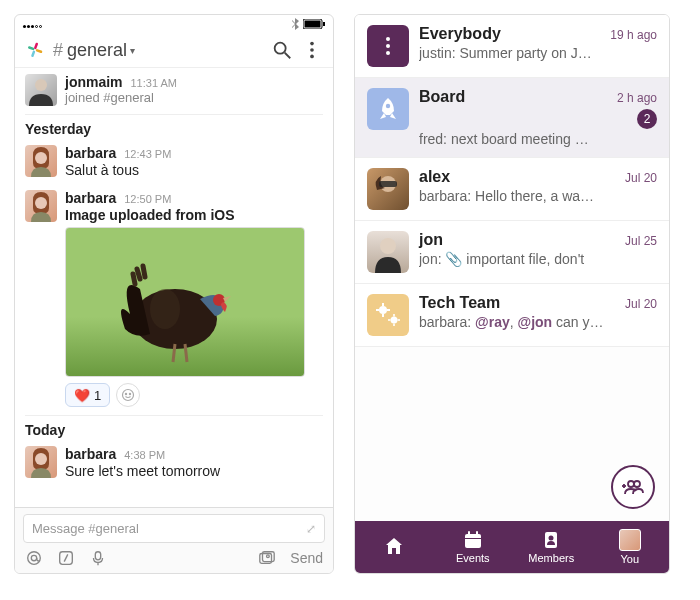  I want to click on microphone-icon, so click(98, 558).